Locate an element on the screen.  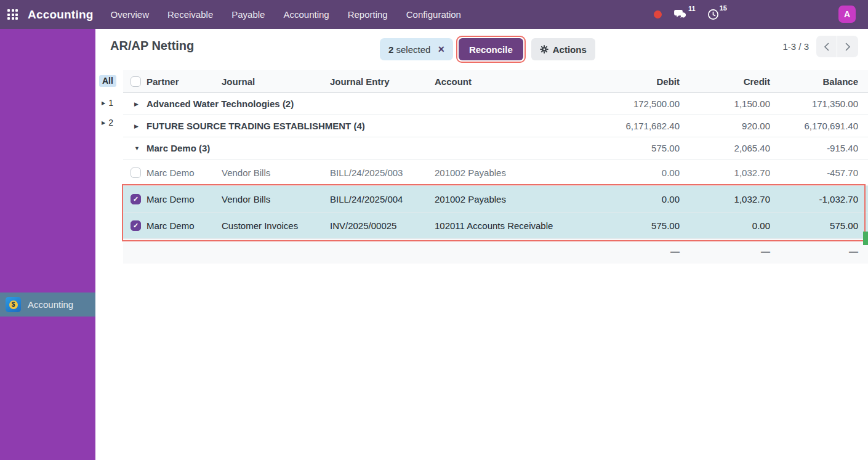
sidebar-item-label: Accounting is located at coordinates (50, 304).